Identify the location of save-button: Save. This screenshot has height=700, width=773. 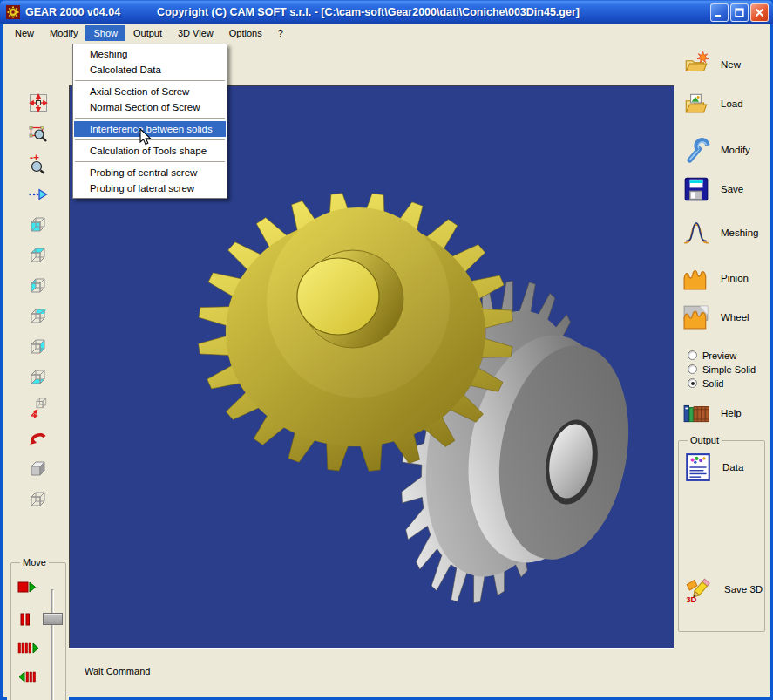
(725, 189).